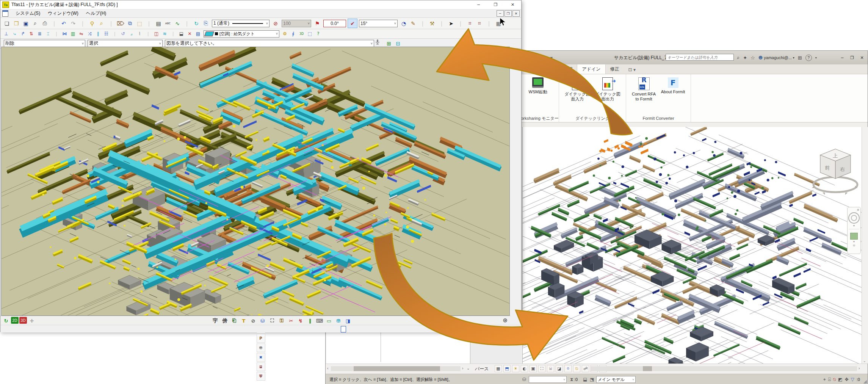 The width and height of the screenshot is (868, 384). I want to click on shadows-icon: ◐, so click(525, 368).